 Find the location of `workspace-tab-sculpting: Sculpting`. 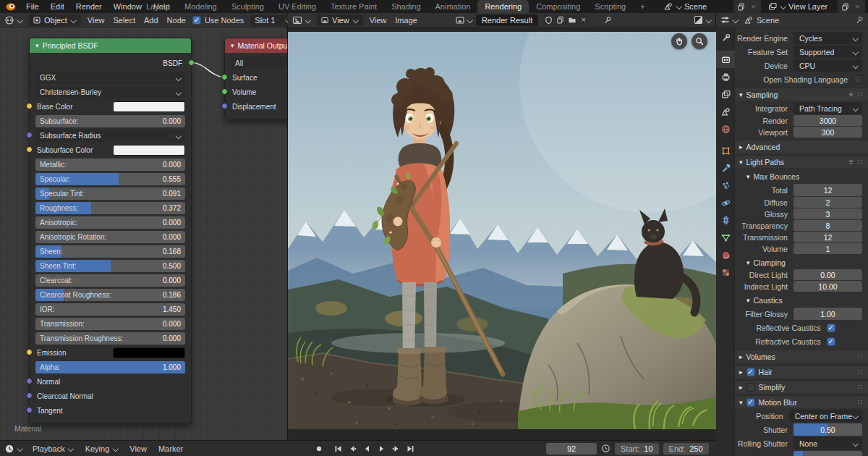

workspace-tab-sculpting: Sculpting is located at coordinates (247, 7).